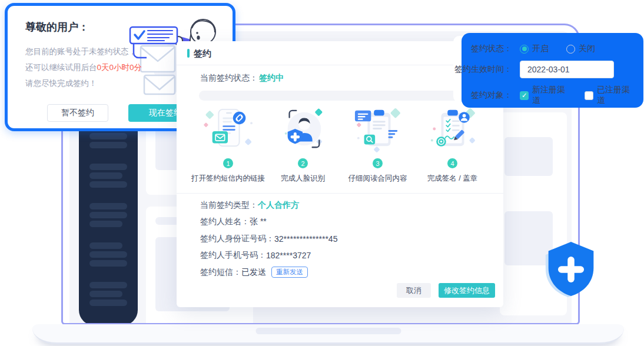 The width and height of the screenshot is (644, 346). I want to click on sign-settings-panel: 签约状态： 开启 关闭 签约生效时间： 签约对象： 新注册渠道 已注册渠道, so click(545, 69).